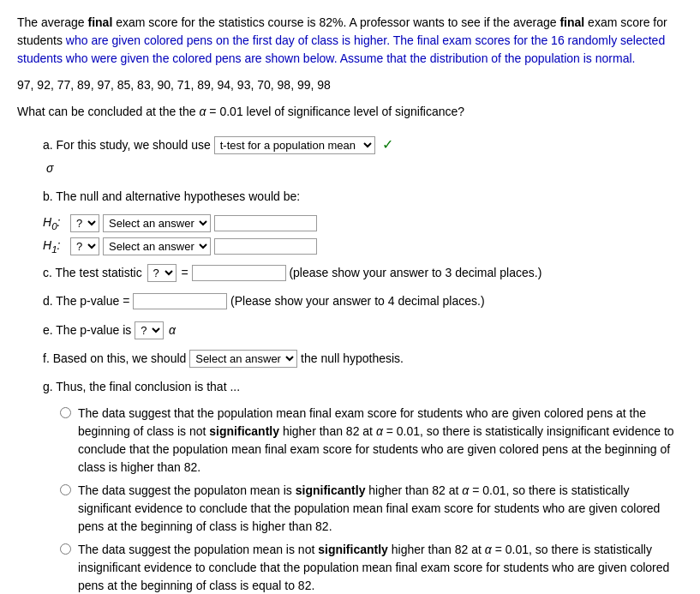  Describe the element at coordinates (172, 330) in the screenshot. I see `alpha-symbol: α` at that location.